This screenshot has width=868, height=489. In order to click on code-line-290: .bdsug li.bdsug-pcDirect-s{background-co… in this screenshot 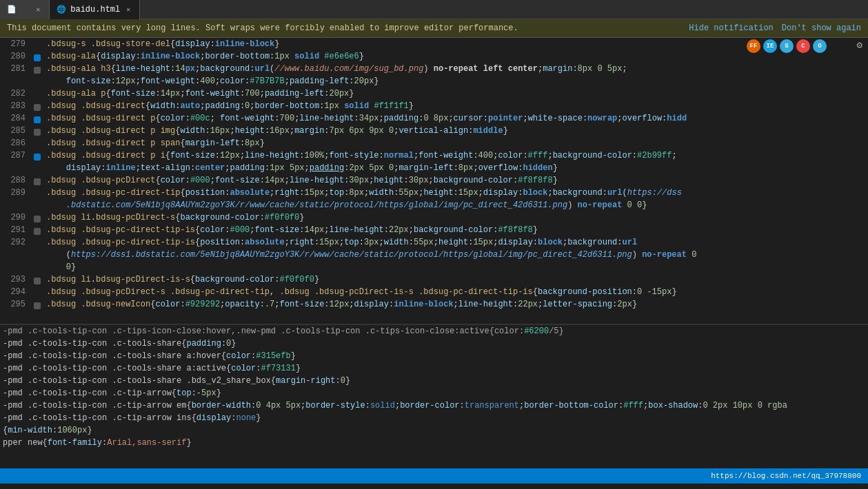, I will do `click(457, 218)`.